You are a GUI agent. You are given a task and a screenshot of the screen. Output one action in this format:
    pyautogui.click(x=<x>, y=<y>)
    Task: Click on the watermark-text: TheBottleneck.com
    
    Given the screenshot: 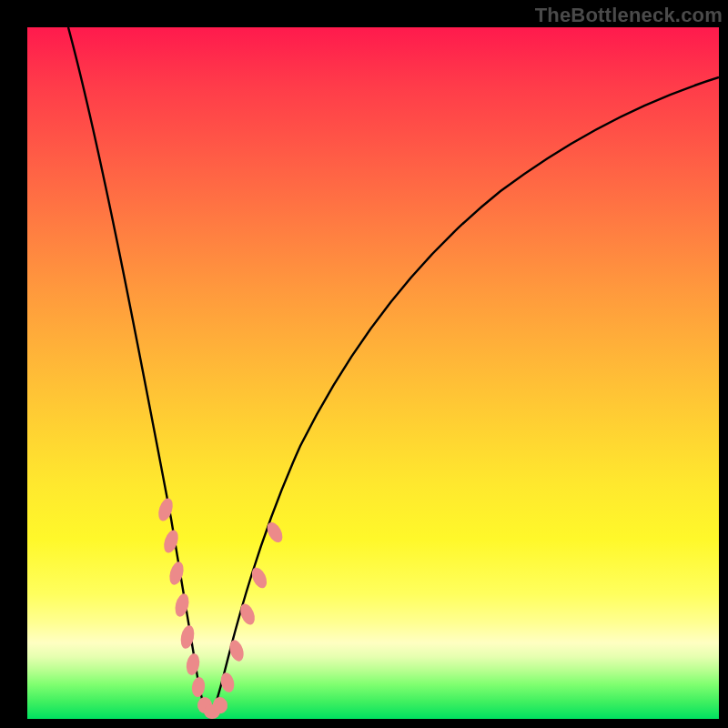 What is the action you would take?
    pyautogui.click(x=629, y=15)
    